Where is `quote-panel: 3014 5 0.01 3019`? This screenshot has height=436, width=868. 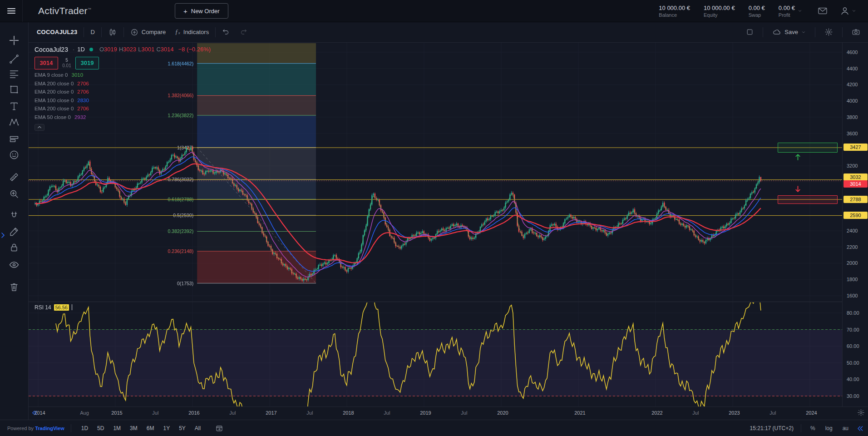
quote-panel: 3014 5 0.01 3019 is located at coordinates (123, 63).